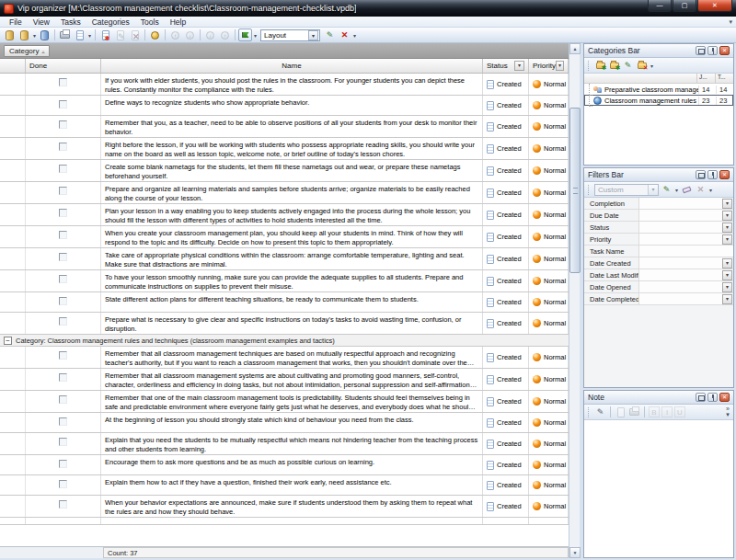 The width and height of the screenshot is (736, 560). Describe the element at coordinates (574, 301) in the screenshot. I see `vertical-scrollbar: ▲ ▼` at that location.